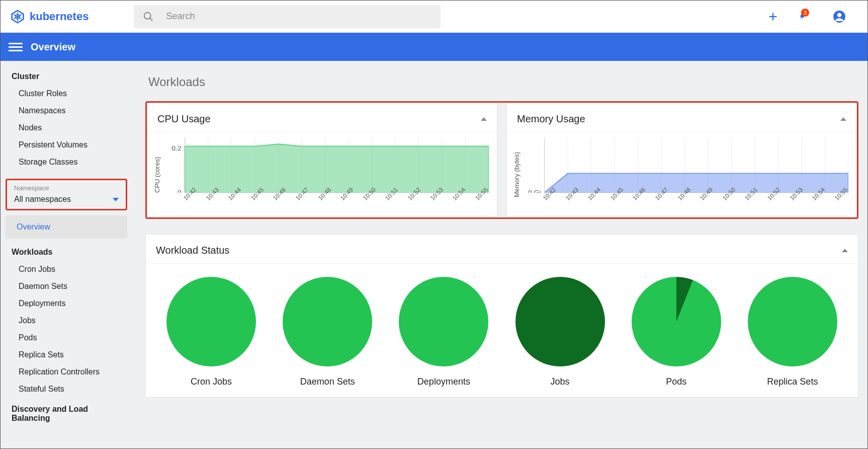 The height and width of the screenshot is (449, 868). I want to click on sidebar-item-daemon-sets: Daemon Sets, so click(66, 286).